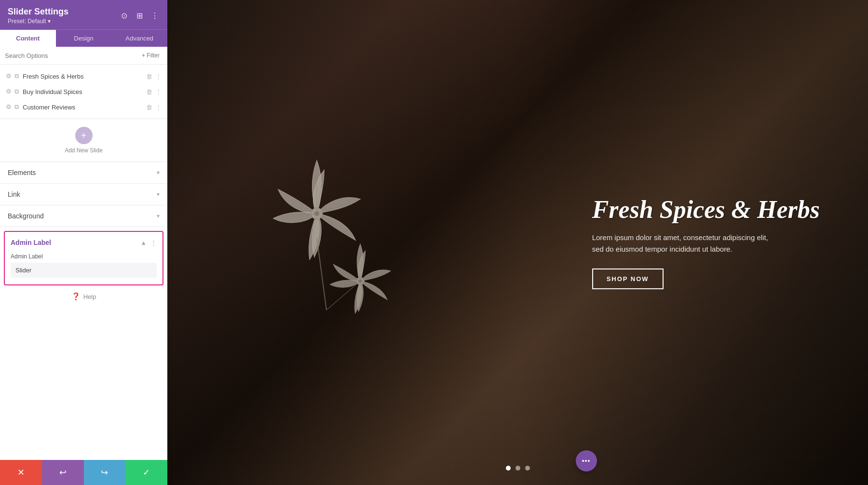 This screenshot has height=485, width=868. Describe the element at coordinates (84, 92) in the screenshot. I see `slide-item-2: ⚙ ⧉ Buy Individual Spices 🗑 ⋮` at that location.